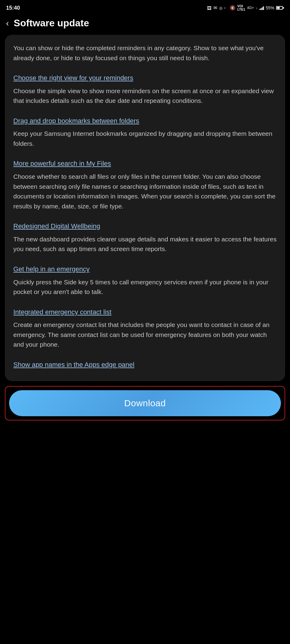 Image resolution: width=290 pixels, height=644 pixels. I want to click on intro-text: You can show or hide the completed remin…, so click(145, 53).